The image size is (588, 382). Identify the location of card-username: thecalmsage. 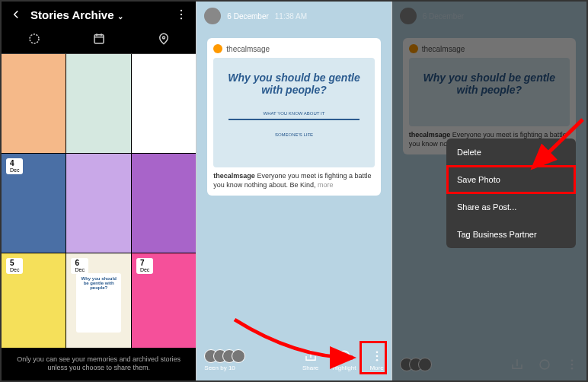
(294, 49).